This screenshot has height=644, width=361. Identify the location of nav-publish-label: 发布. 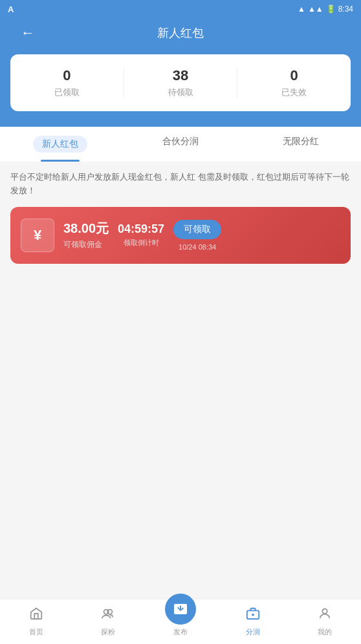
(181, 632).